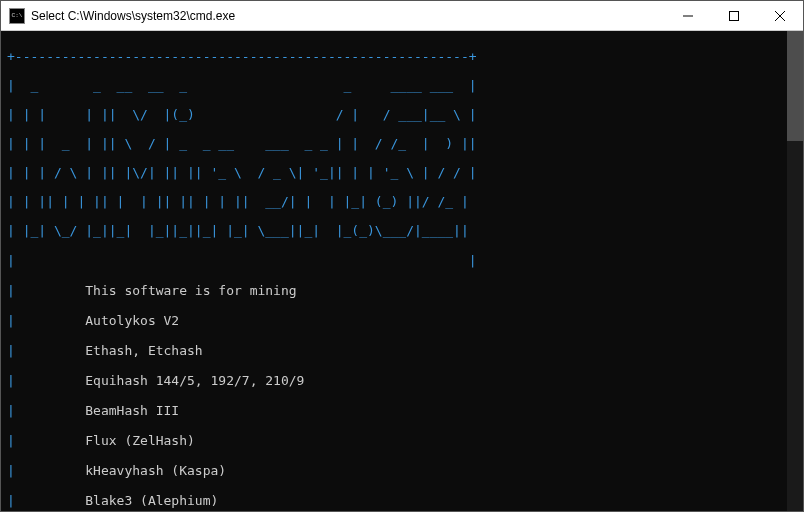 The height and width of the screenshot is (512, 804). What do you see at coordinates (17, 16) in the screenshot?
I see `cmd-icon` at bounding box center [17, 16].